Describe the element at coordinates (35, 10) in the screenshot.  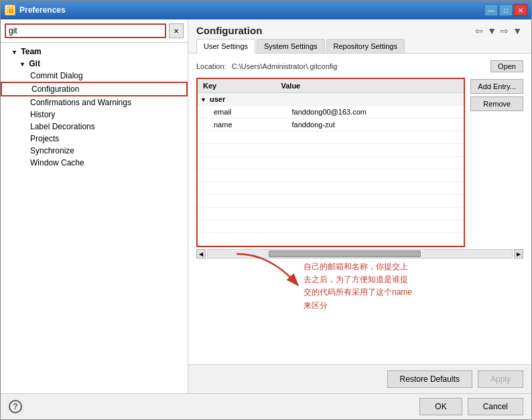
I see `title-bar-left: Preferences` at that location.